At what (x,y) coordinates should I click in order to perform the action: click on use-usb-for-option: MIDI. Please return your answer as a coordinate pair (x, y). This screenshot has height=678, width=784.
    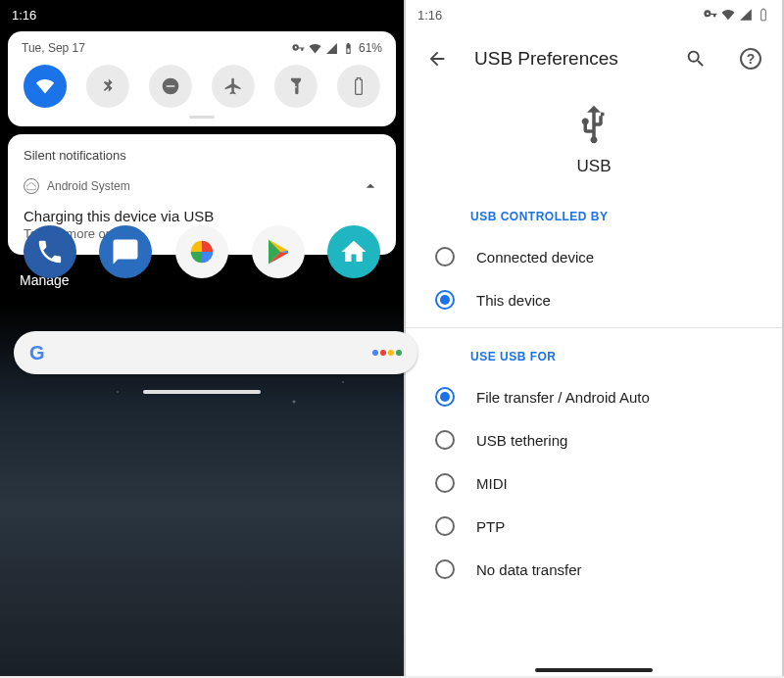
    Looking at the image, I should click on (594, 483).